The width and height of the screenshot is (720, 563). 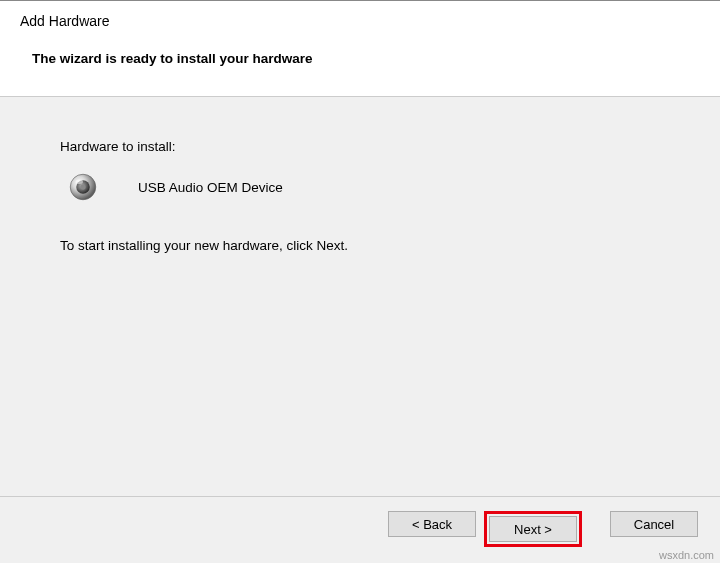 I want to click on back-button: < Back, so click(x=432, y=524).